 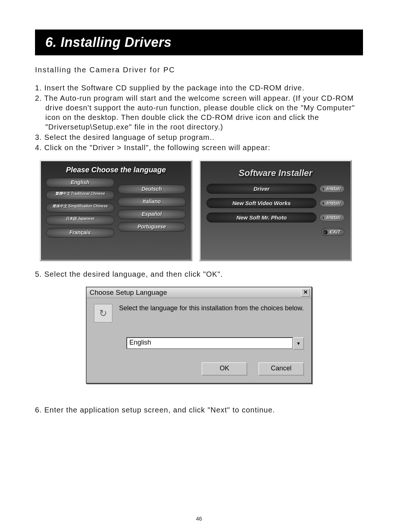 What do you see at coordinates (116, 210) in the screenshot?
I see `language-chooser-screenshot: Please Choose the language English 繁體中文 …` at bounding box center [116, 210].